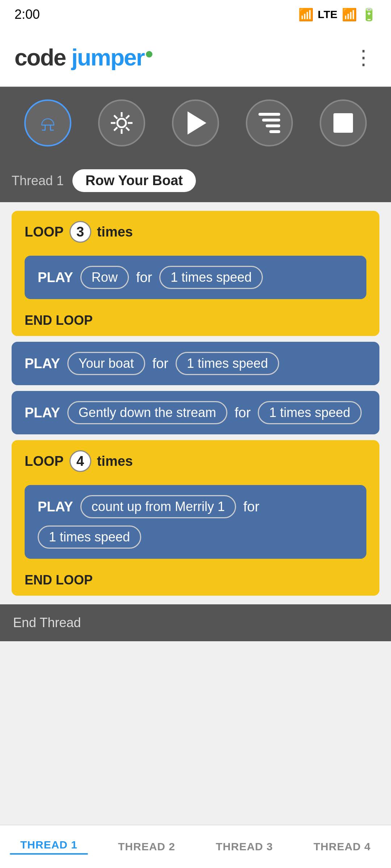 This screenshot has height=868, width=391. What do you see at coordinates (106, 363) in the screenshot?
I see `play2-word: Your boat` at bounding box center [106, 363].